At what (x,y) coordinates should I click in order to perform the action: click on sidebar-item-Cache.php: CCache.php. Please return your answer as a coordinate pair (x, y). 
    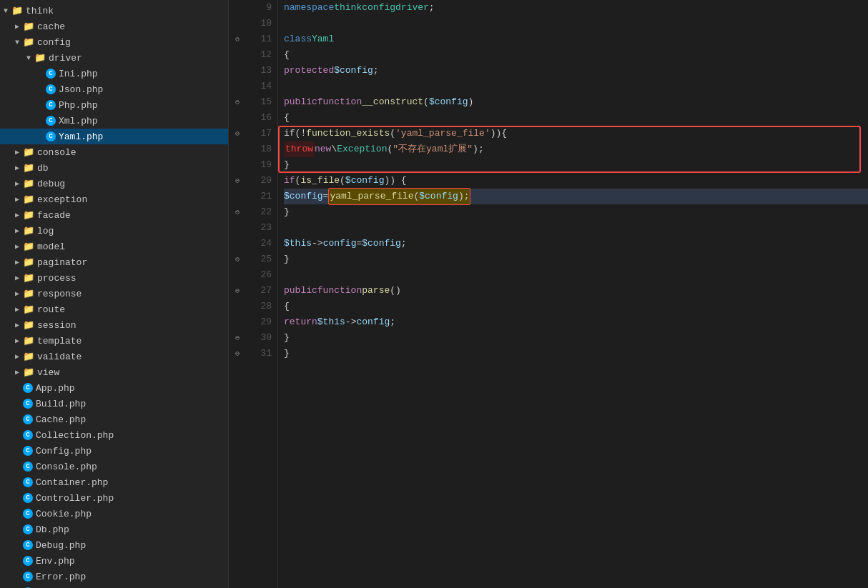
    Looking at the image, I should click on (114, 419).